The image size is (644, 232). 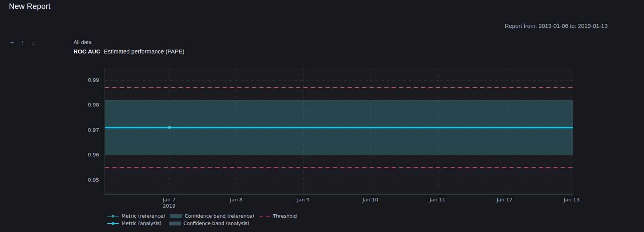 I want to click on x-tick-label: Jan 10, so click(x=371, y=200).